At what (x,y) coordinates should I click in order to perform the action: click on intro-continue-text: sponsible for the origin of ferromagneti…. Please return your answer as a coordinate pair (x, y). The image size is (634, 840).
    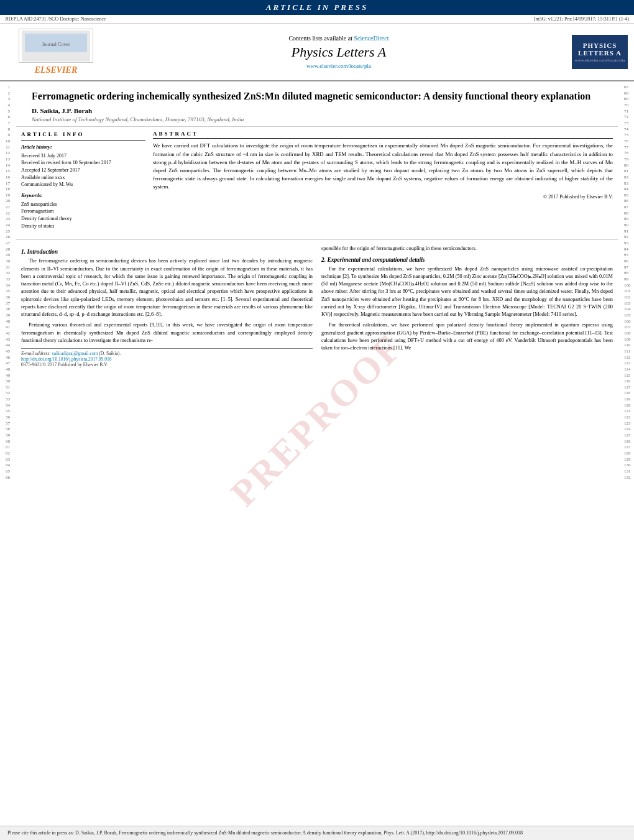
    Looking at the image, I should click on (399, 249).